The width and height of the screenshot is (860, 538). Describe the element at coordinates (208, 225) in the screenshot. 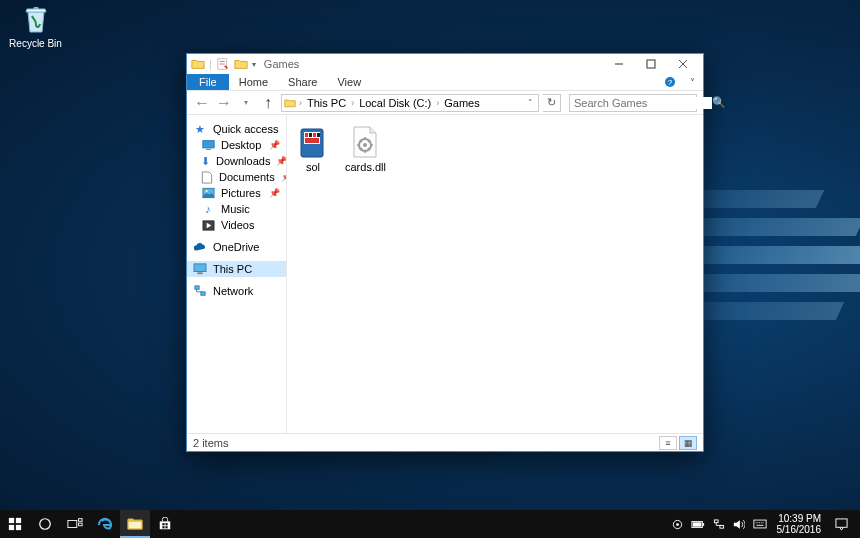

I see `videos-icon` at that location.